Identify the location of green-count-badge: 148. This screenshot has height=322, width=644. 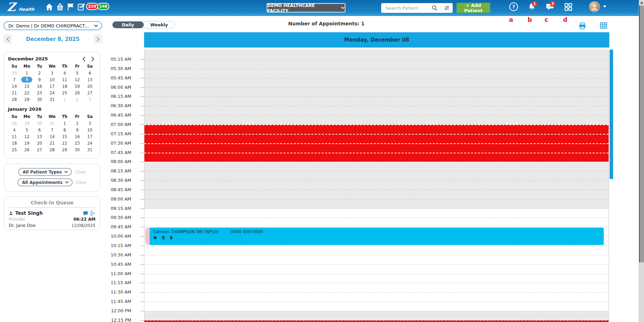
(103, 6).